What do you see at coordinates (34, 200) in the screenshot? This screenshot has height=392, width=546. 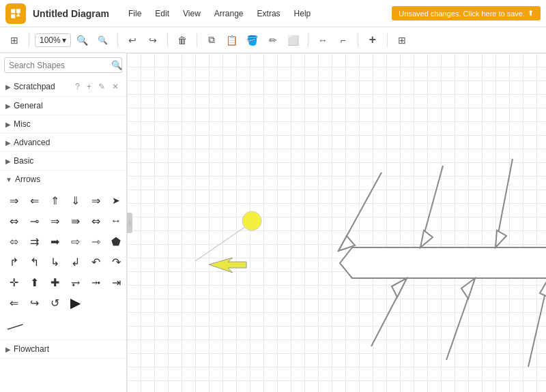 I see `shape-left-arrow: ⇐` at bounding box center [34, 200].